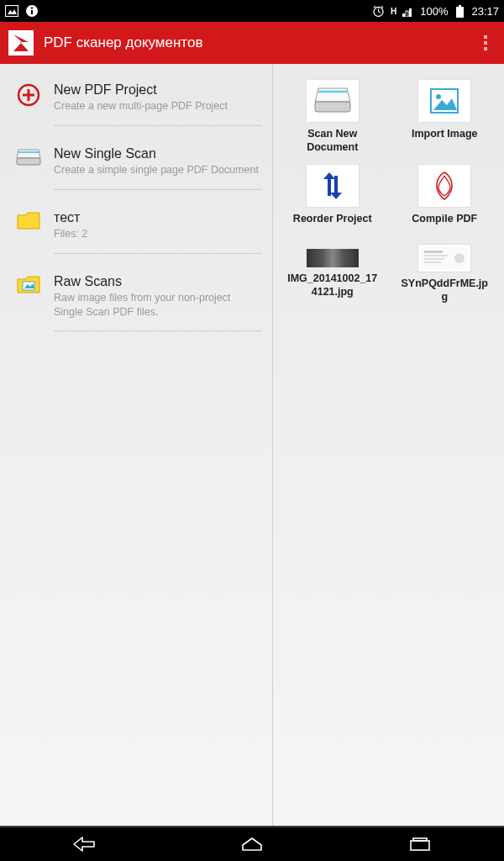  I want to click on recent-apps-button, so click(420, 844).